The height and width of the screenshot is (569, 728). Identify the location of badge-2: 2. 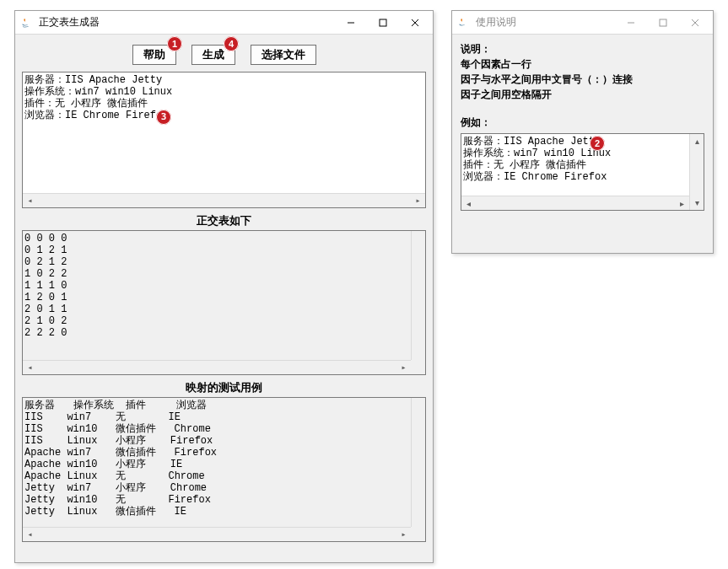
(597, 143).